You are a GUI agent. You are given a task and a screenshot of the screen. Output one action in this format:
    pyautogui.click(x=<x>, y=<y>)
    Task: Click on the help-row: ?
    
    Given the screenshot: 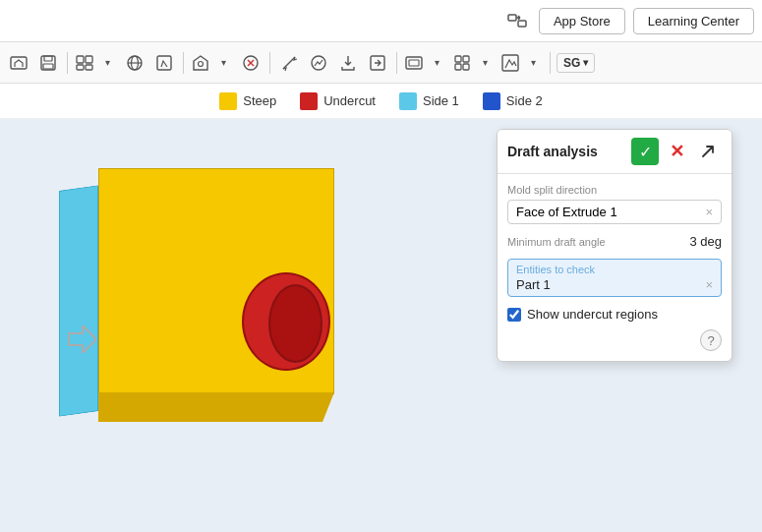 What is the action you would take?
    pyautogui.click(x=615, y=340)
    